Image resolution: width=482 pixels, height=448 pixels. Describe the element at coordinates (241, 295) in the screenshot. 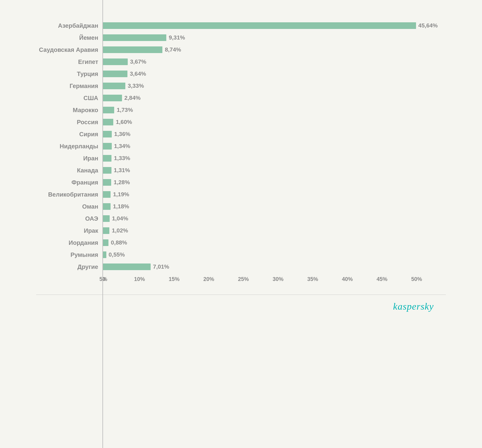

I see `divider-line` at that location.